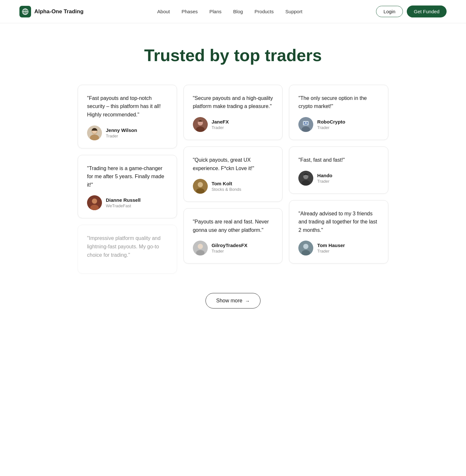 This screenshot has height=476, width=466. Describe the element at coordinates (233, 102) in the screenshot. I see `quote-jane: "Secure payouts and a high-quality platf…` at that location.